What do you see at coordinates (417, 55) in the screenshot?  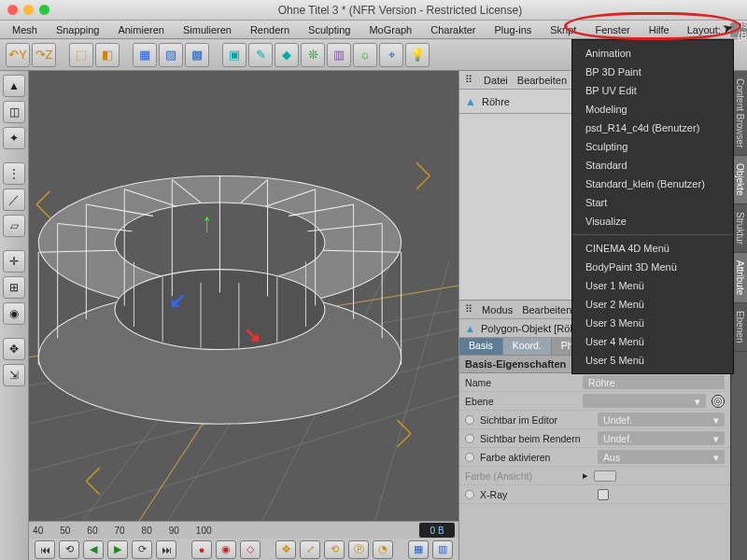 I see `light-button: 💡` at bounding box center [417, 55].